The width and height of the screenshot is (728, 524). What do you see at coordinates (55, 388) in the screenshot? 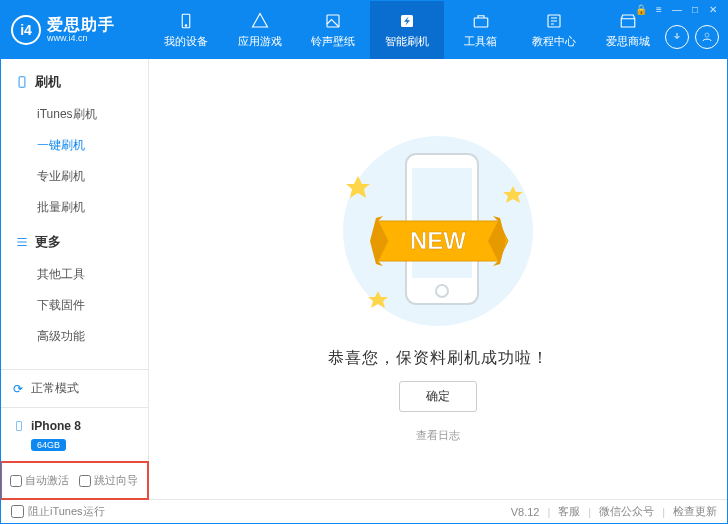
I see `mode-label: 正常模式` at bounding box center [55, 388].